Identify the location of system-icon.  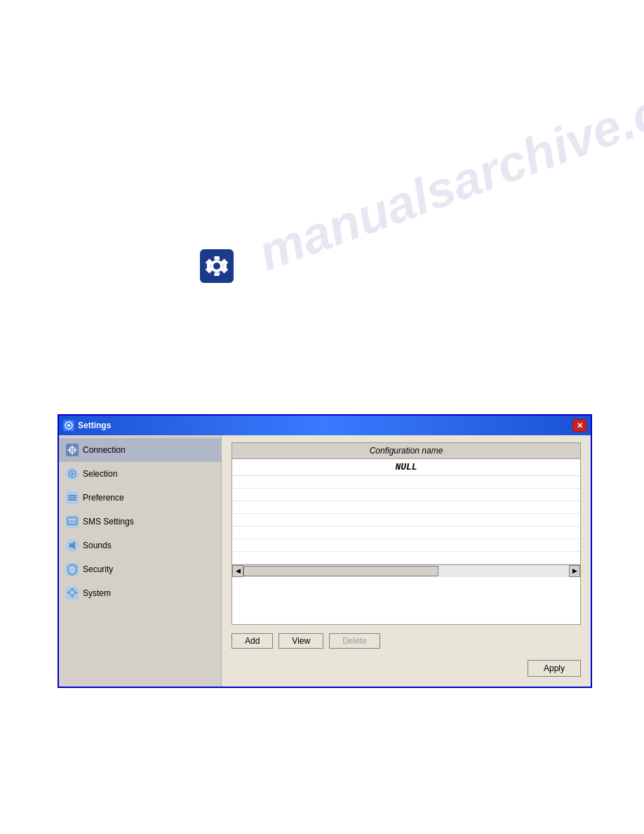
(72, 593).